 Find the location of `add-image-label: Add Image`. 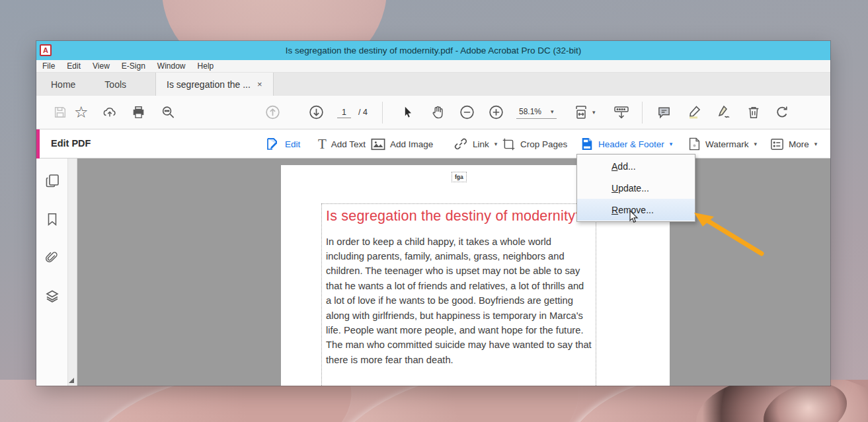

add-image-label: Add Image is located at coordinates (411, 144).